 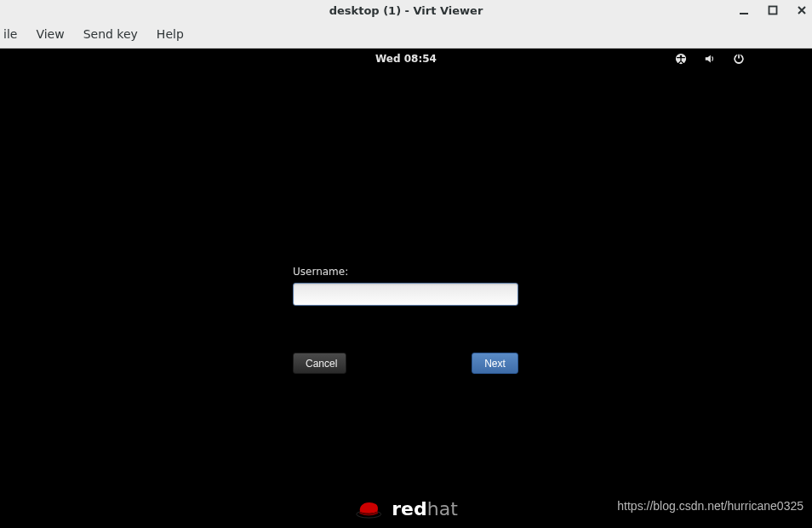 What do you see at coordinates (111, 34) in the screenshot?
I see `menu-sendkey: Send key` at bounding box center [111, 34].